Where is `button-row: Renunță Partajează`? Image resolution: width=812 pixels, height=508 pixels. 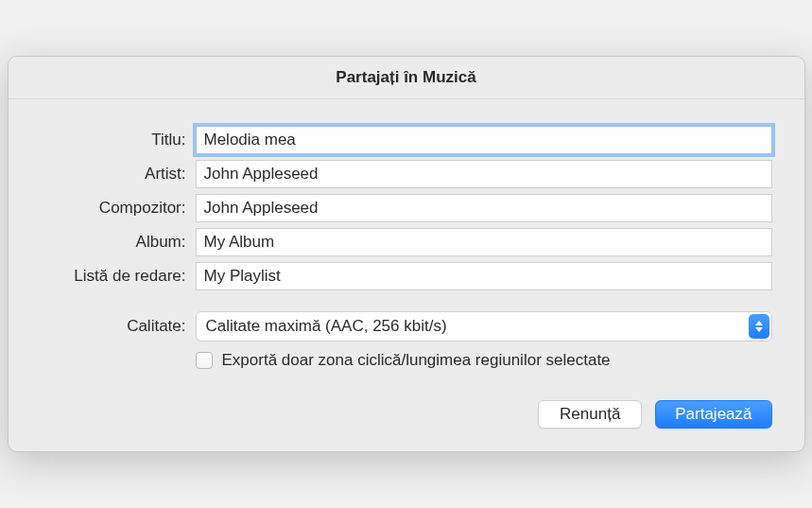
button-row: Renunță Partajează is located at coordinates (406, 414).